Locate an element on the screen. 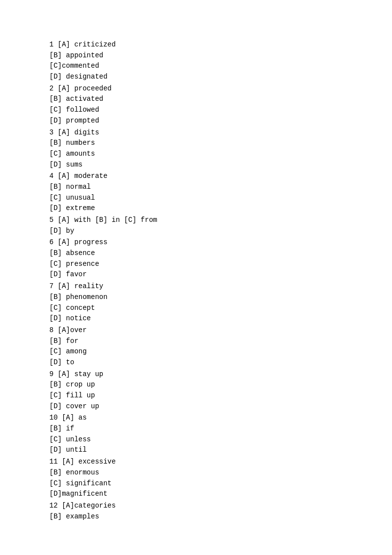 This screenshot has width=392, height=555. option-line: [B] normal is located at coordinates (196, 187).